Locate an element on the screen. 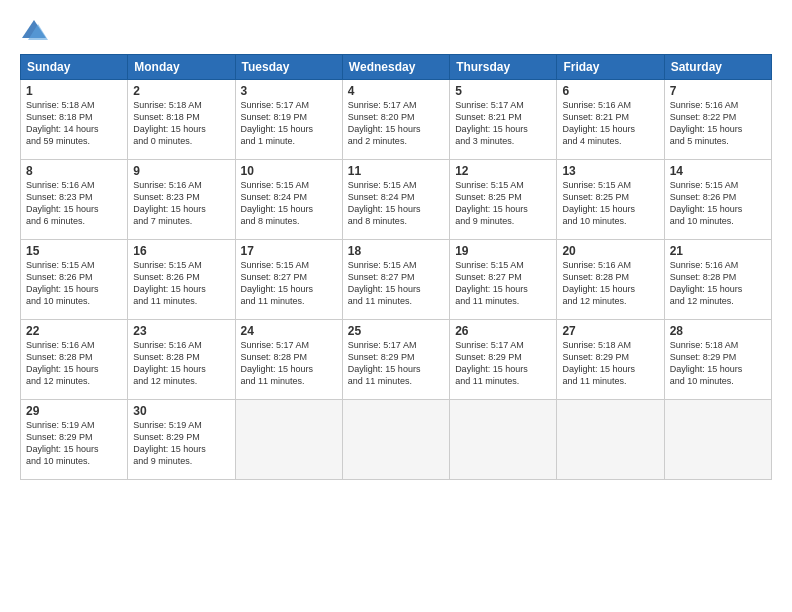  day-number: 30 is located at coordinates (181, 411).